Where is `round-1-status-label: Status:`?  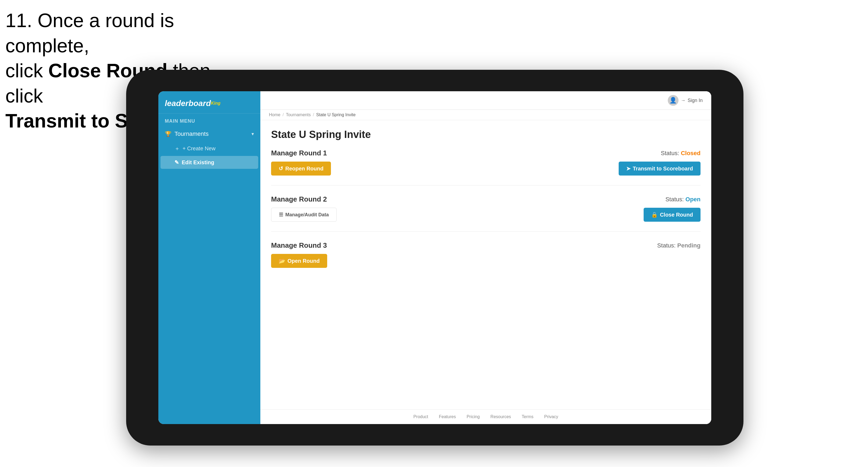
round-1-status-label: Status: is located at coordinates (670, 153).